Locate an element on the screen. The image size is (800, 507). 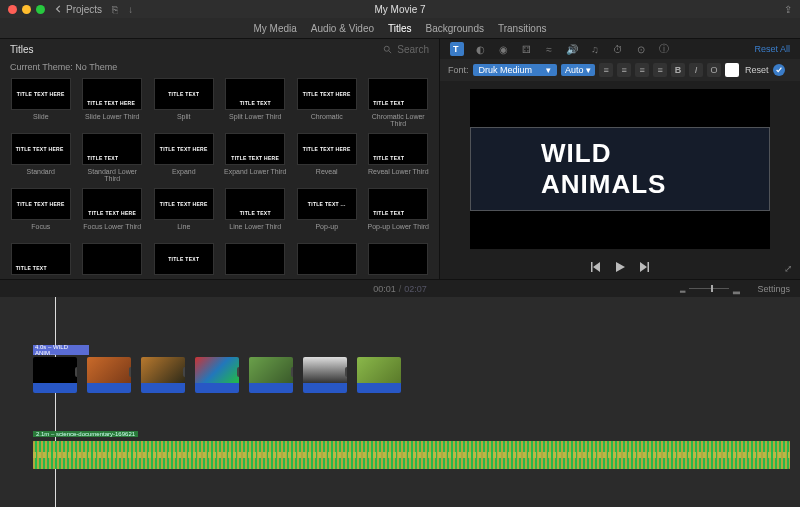
title-label: Pop-up Lower Third is located at coordinates (398, 231).